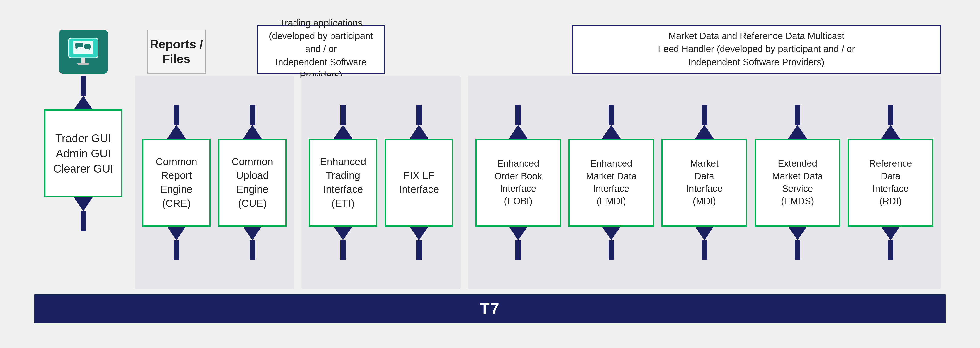 This screenshot has height=348, width=980. What do you see at coordinates (83, 153) in the screenshot?
I see `gui-box: Trader GUI Admin GUI Clearer GUI` at bounding box center [83, 153].